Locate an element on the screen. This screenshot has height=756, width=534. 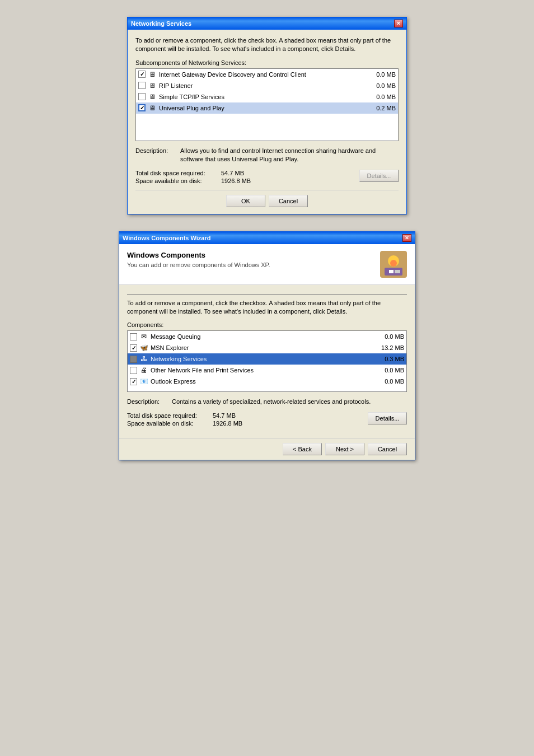
disk-required-label: Total disk space required: is located at coordinates (176, 173).